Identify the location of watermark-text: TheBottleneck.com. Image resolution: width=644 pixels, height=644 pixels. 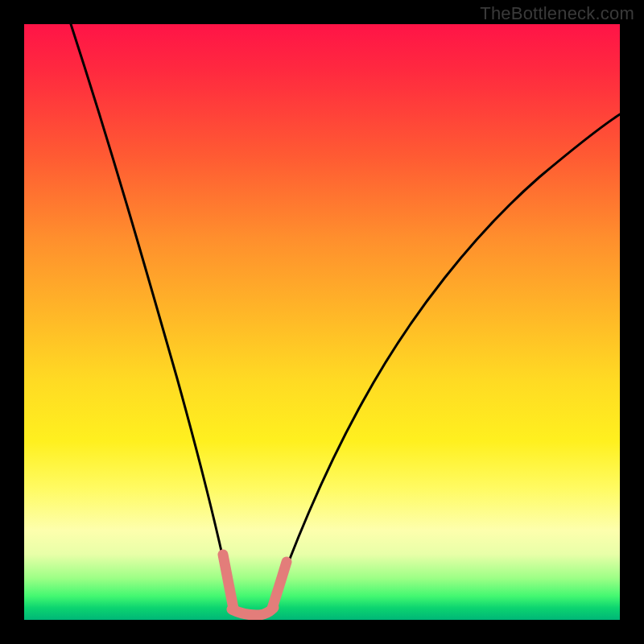
(557, 14).